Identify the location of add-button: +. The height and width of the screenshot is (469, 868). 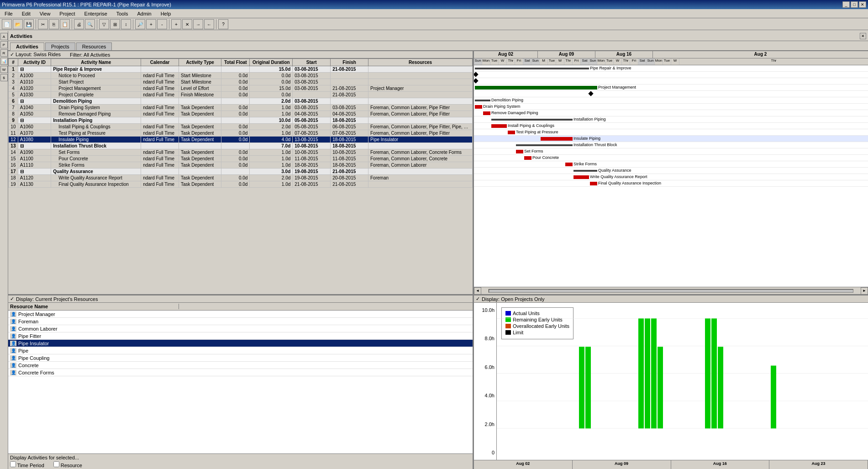
(176, 24).